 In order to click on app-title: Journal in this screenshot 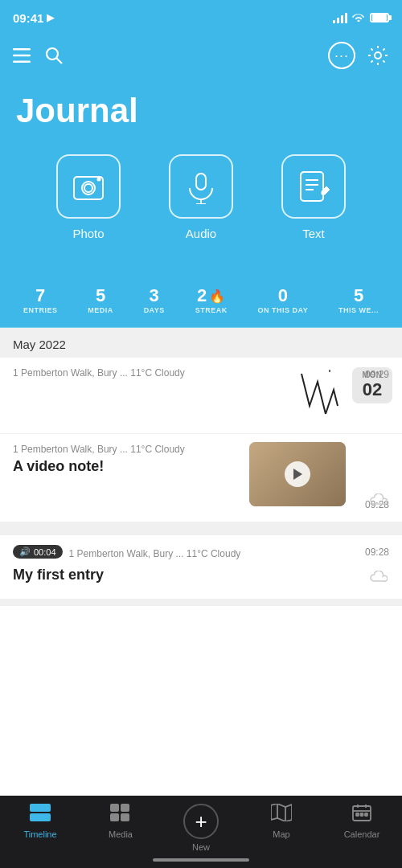, I will do `click(201, 111)`.